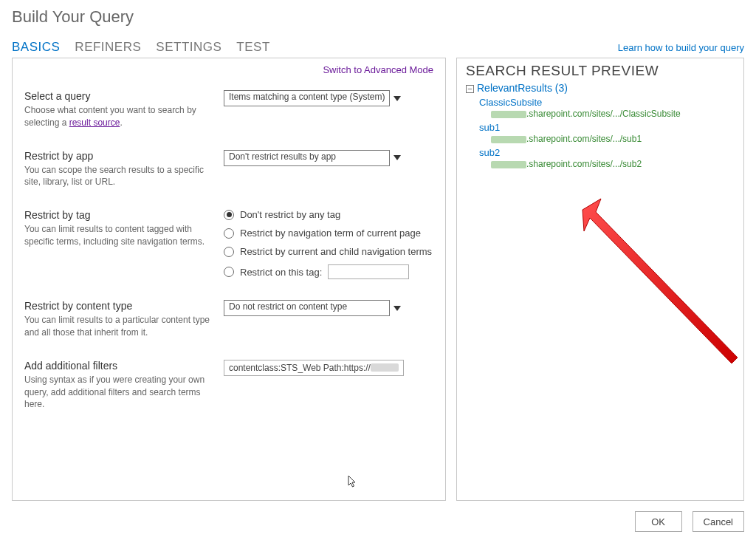  What do you see at coordinates (649, 280) in the screenshot?
I see `annotation-arrow-icon` at bounding box center [649, 280].